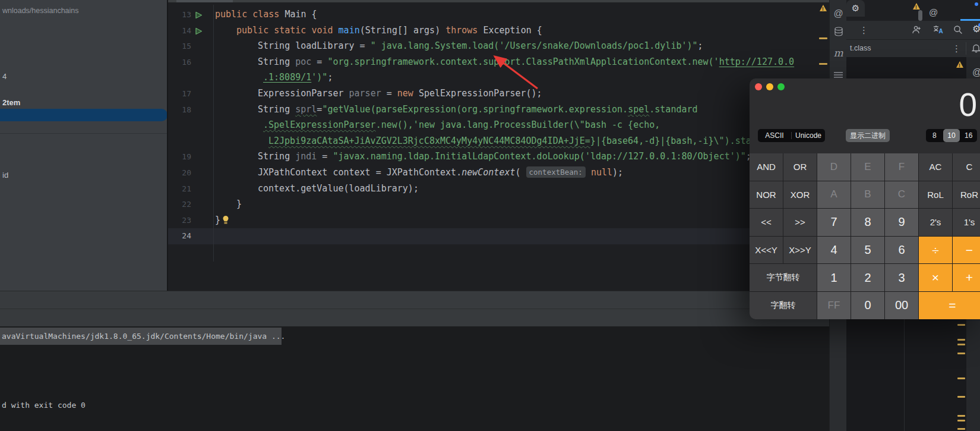 The width and height of the screenshot is (980, 431). Describe the element at coordinates (868, 222) in the screenshot. I see `calc-button: 8` at that location.